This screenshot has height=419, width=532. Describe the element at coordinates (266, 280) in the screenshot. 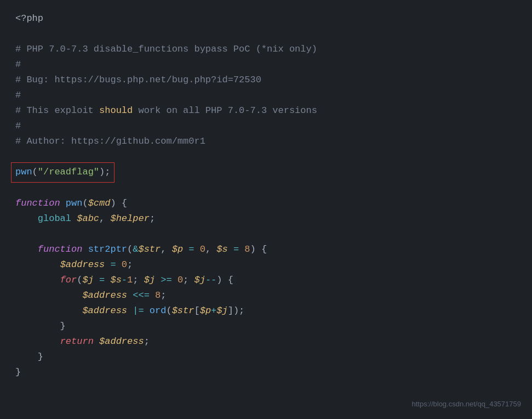

I see `code-line-18: for($j = $s-1; $j >= 0; $j--) {` at that location.